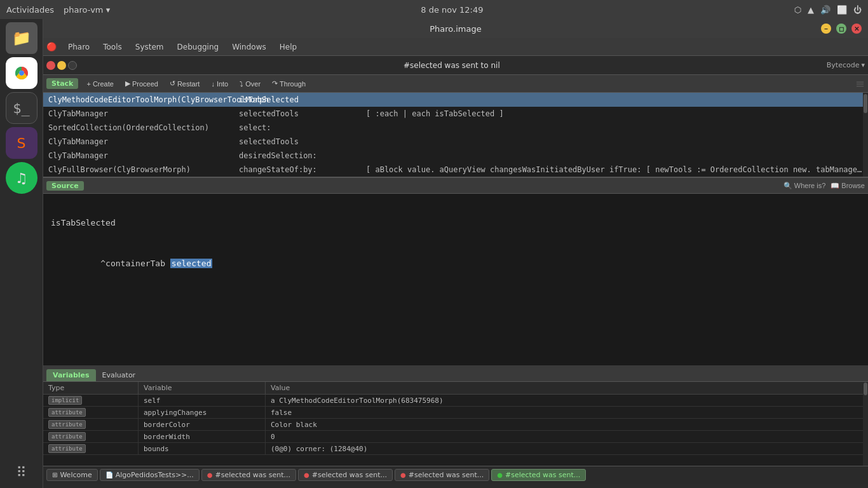  What do you see at coordinates (788, 186) in the screenshot?
I see `search-icon: 🔍` at bounding box center [788, 186].